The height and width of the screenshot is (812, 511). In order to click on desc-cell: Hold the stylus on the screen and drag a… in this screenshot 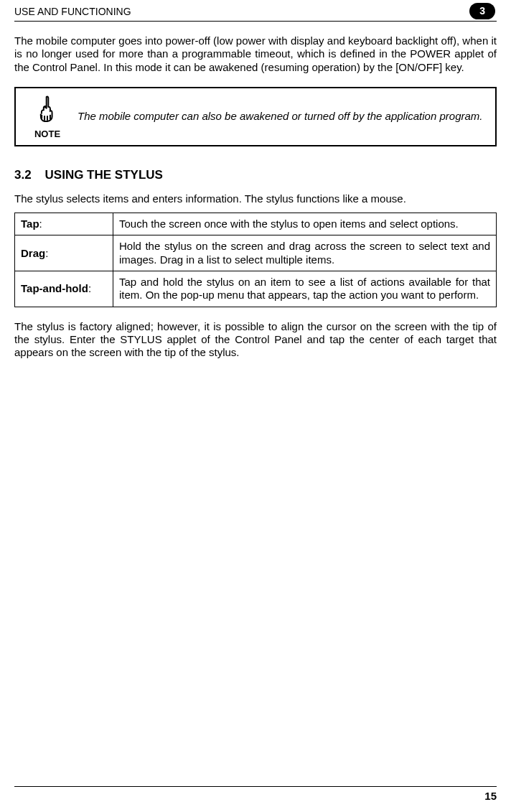, I will do `click(305, 253)`.